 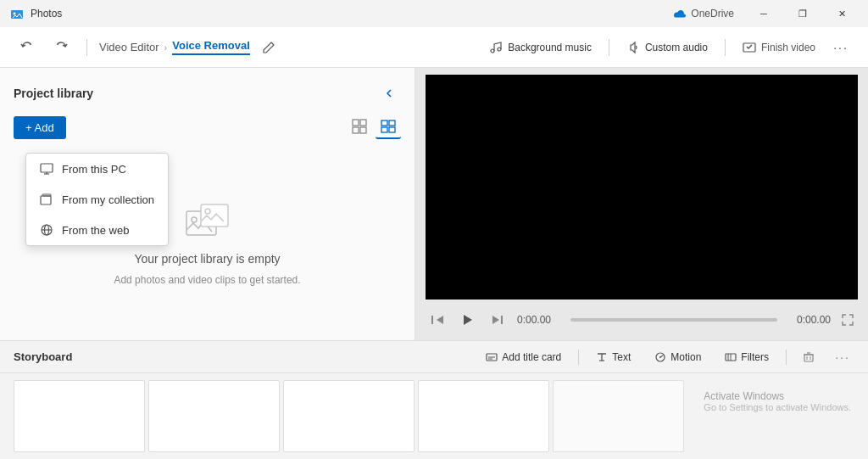 What do you see at coordinates (764, 14) in the screenshot?
I see `minimize-button: ─` at bounding box center [764, 14].